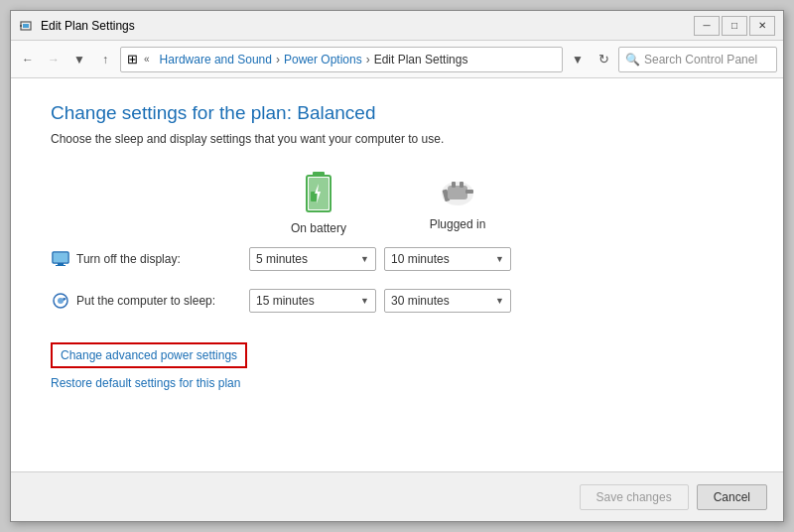 The width and height of the screenshot is (794, 532). What do you see at coordinates (368, 60) in the screenshot?
I see `breadcrumb-sep-2: ›` at bounding box center [368, 60].